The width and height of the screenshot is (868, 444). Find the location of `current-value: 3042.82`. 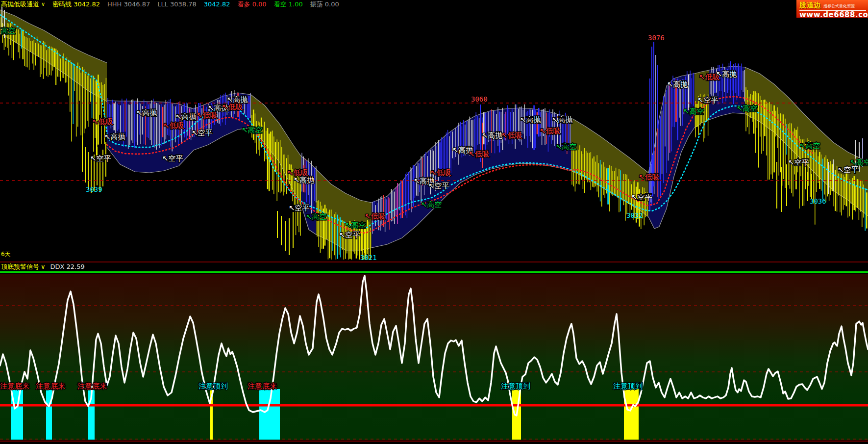

current-value: 3042.82 is located at coordinates (217, 4).